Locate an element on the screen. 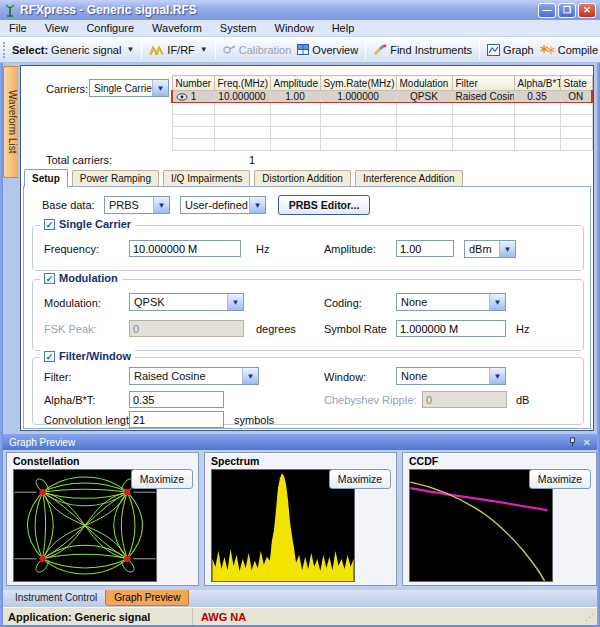 The image size is (600, 627). symbol-rate-unit: Hz is located at coordinates (522, 329).